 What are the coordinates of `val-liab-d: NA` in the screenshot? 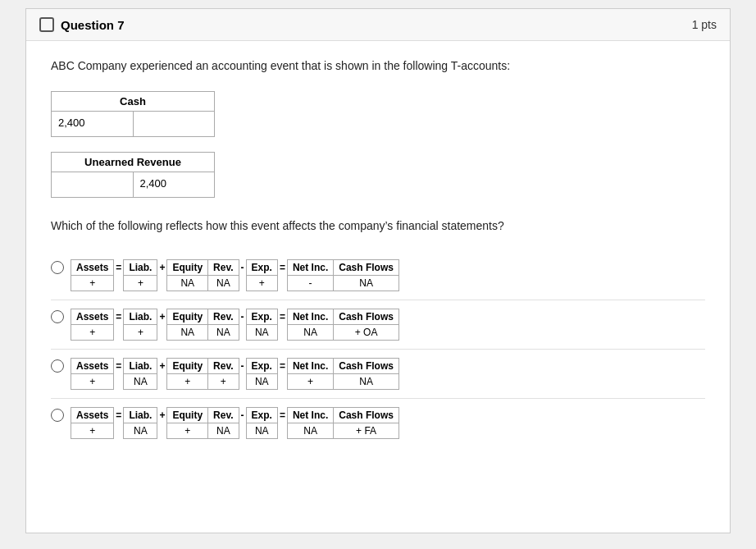 It's located at (141, 432).